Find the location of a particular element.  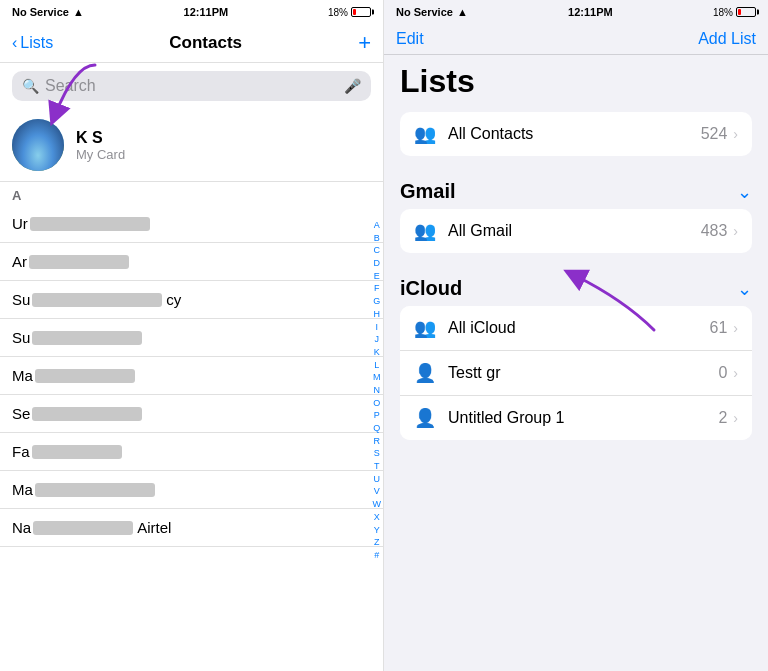

contacts-group-icon: 👥 is located at coordinates (425, 134).